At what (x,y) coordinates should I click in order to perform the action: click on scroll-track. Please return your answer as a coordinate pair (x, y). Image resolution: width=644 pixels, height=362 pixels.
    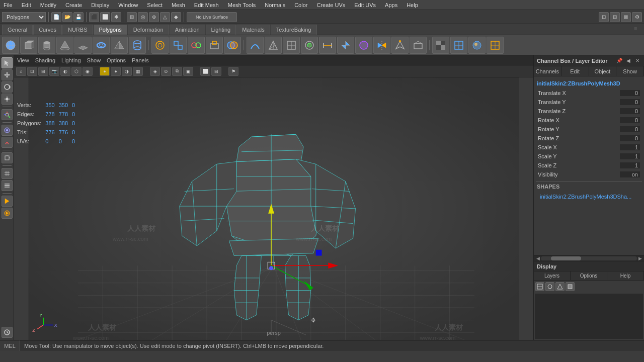
    Looking at the image, I should click on (589, 258).